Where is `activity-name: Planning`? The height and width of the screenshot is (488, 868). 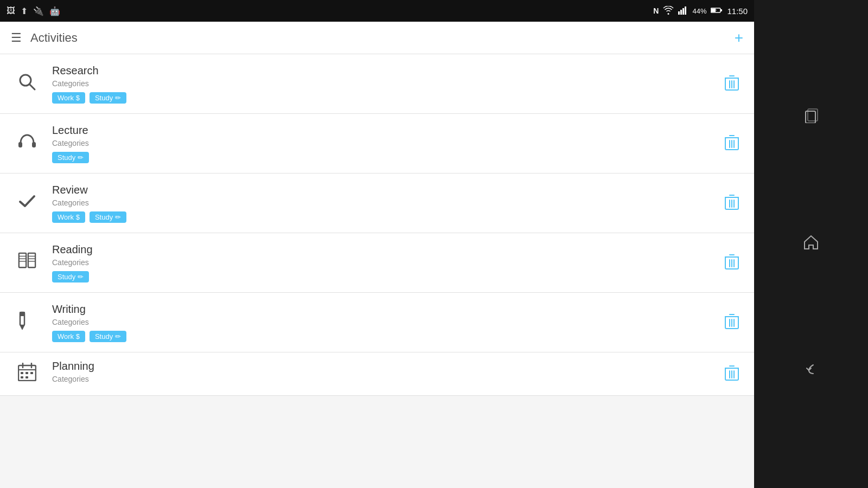 activity-name: Planning is located at coordinates (386, 367).